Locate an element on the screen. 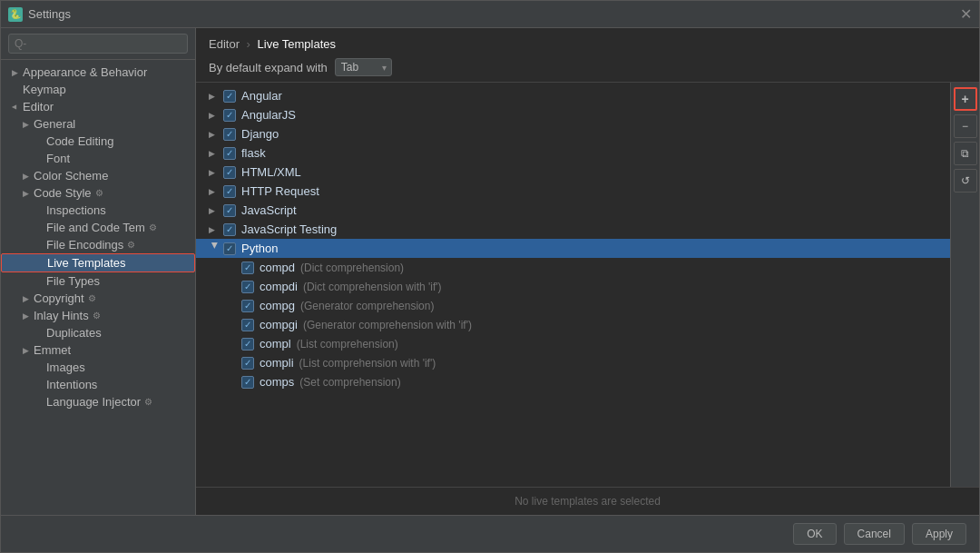 This screenshot has height=553, width=980. breadcrumb: Editor › Live Templates is located at coordinates (588, 44).